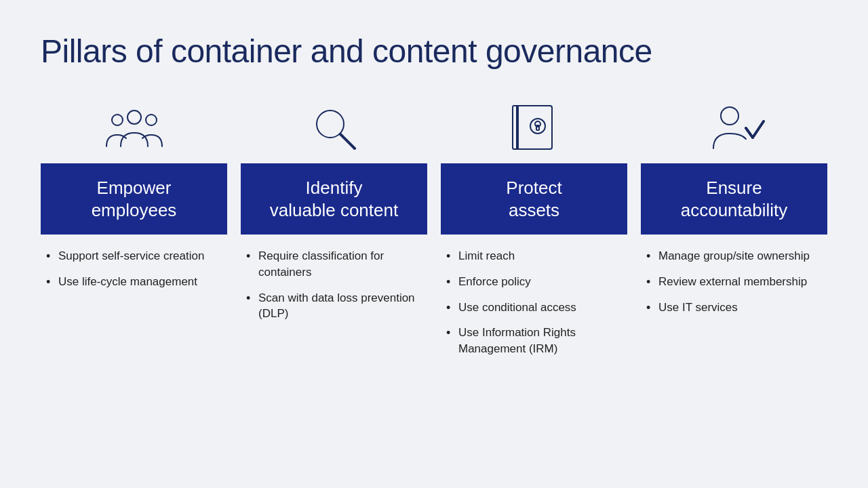 This screenshot has height=488, width=868. Describe the element at coordinates (134, 127) in the screenshot. I see `people-icon` at that location.